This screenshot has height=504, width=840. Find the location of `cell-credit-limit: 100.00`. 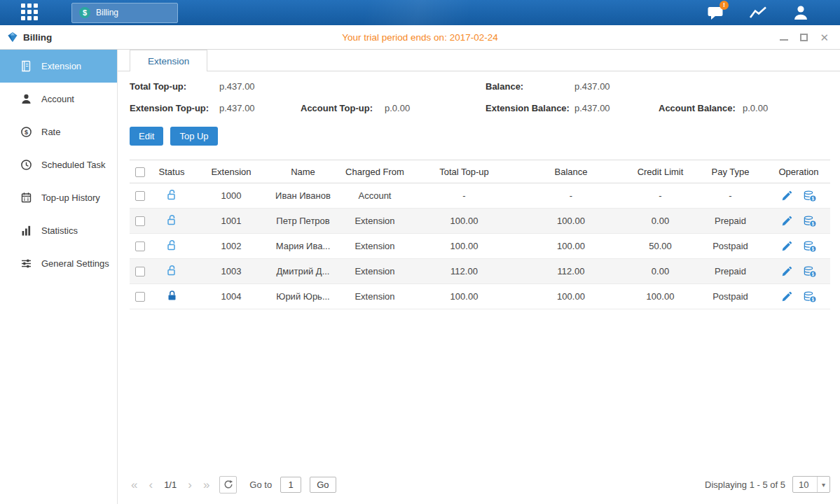

cell-credit-limit: 100.00 is located at coordinates (660, 297).